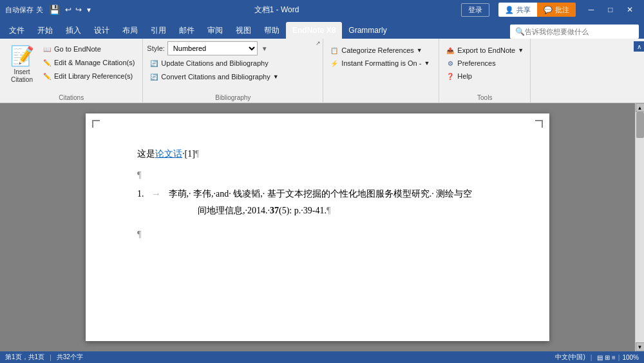 The width and height of the screenshot is (644, 363). What do you see at coordinates (367, 30) in the screenshot?
I see `tab-grammarly: Grammarly` at bounding box center [367, 30].